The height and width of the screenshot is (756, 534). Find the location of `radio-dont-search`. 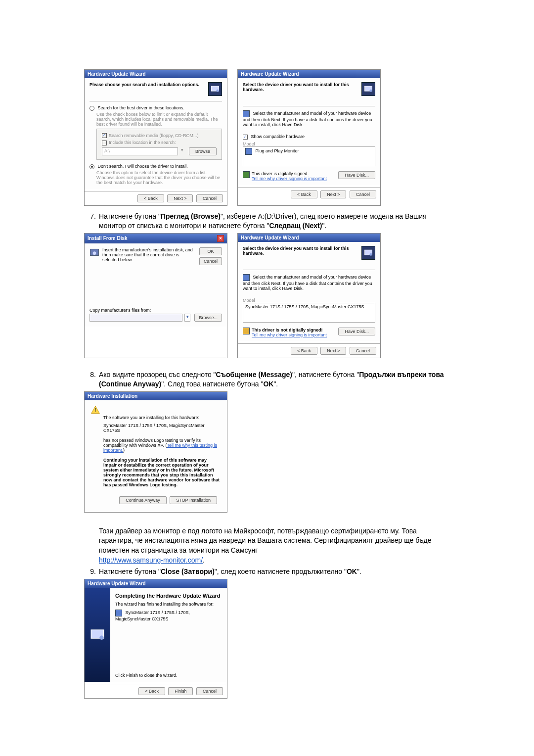

radio-dont-search is located at coordinates (92, 167).